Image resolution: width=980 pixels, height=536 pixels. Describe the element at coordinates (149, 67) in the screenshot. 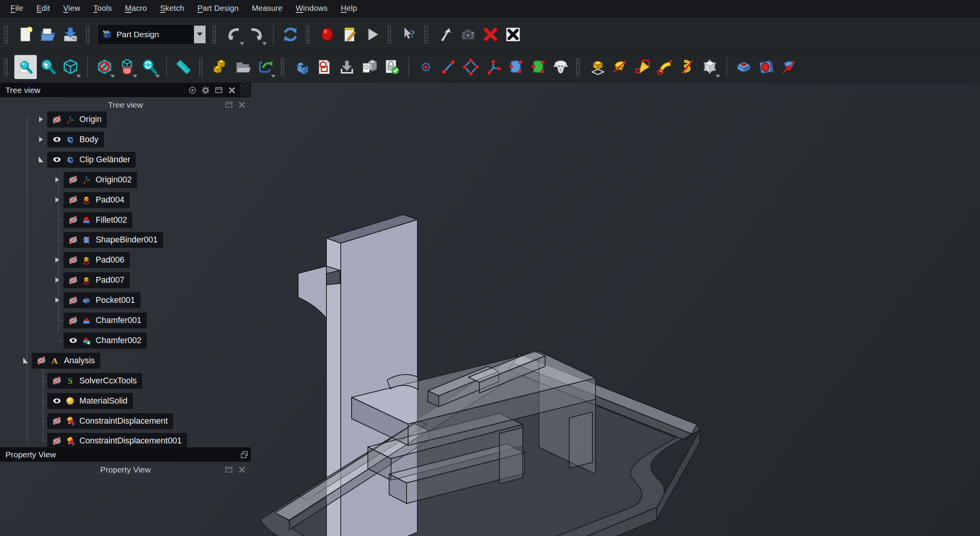

I see `sync-view-button` at that location.